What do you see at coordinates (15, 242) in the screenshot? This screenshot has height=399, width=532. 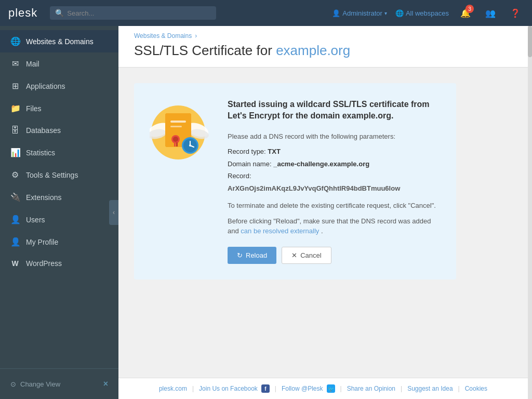 I see `my-profile-icon: 👤` at bounding box center [15, 242].